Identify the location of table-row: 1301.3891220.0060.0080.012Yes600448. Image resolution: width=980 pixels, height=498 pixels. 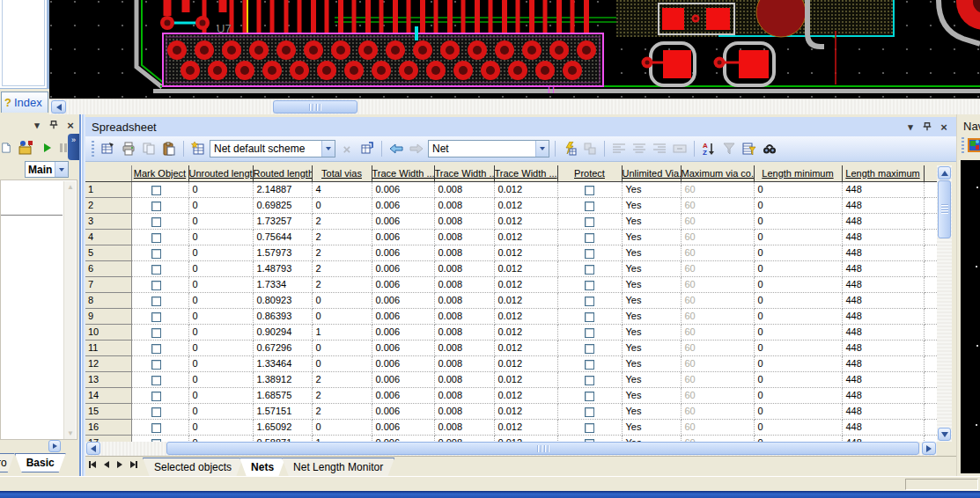
(511, 379).